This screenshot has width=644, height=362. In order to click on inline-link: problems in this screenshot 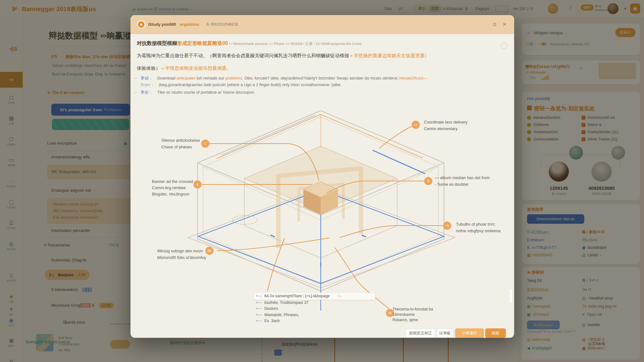, I will do `click(234, 78)`.